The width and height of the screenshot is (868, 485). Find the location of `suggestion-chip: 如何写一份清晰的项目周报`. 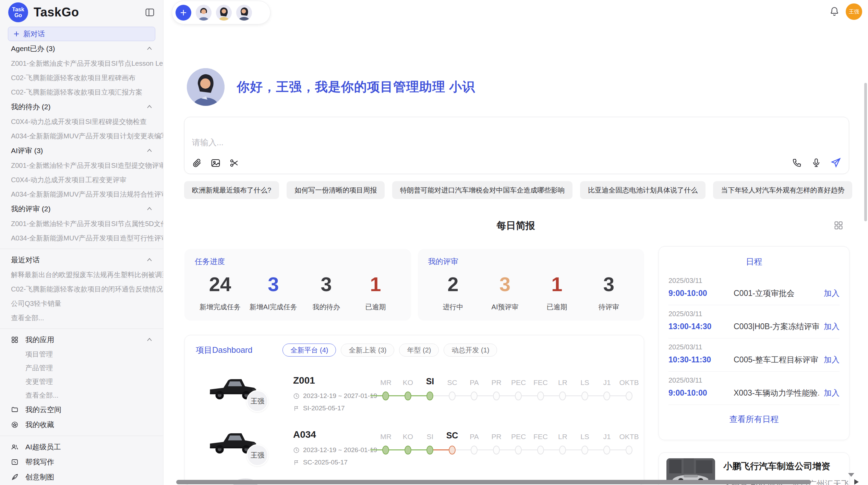

suggestion-chip: 如何写一份清晰的项目周报 is located at coordinates (336, 190).